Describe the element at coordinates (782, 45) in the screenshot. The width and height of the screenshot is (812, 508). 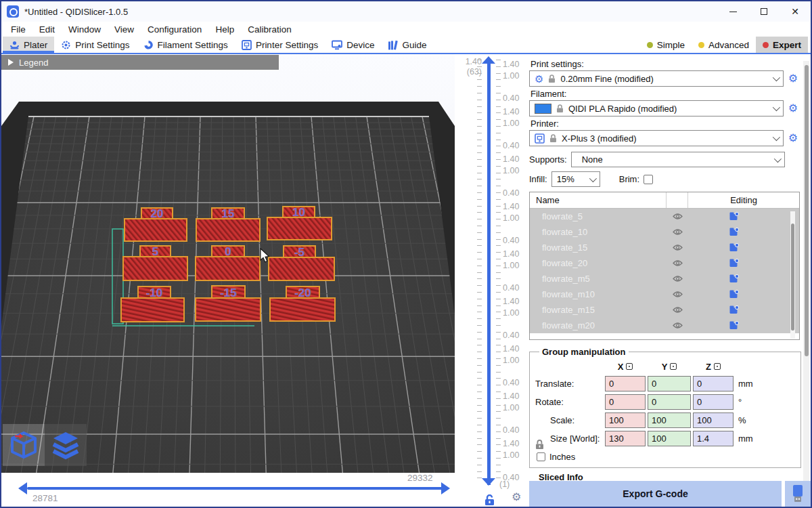
I see `mode-expert: Expert` at that location.